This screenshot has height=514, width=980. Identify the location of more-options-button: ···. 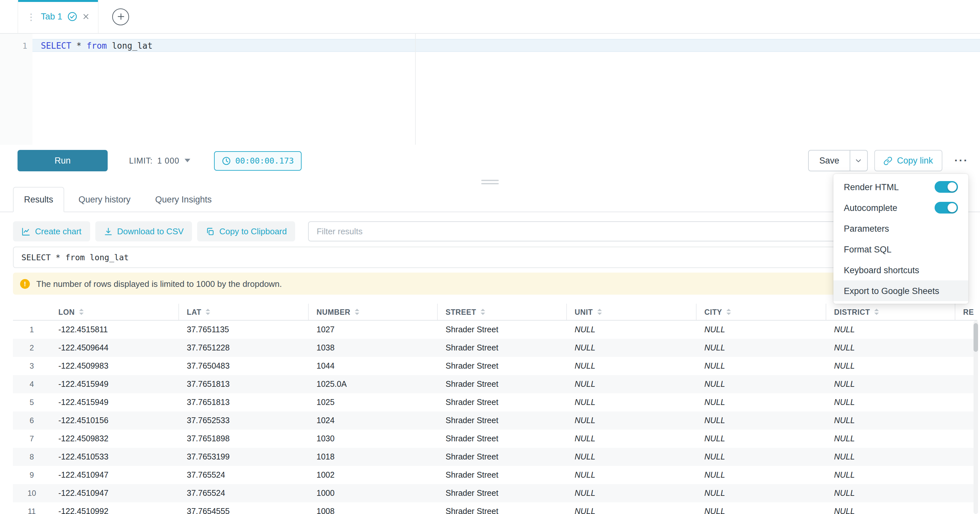
(961, 161).